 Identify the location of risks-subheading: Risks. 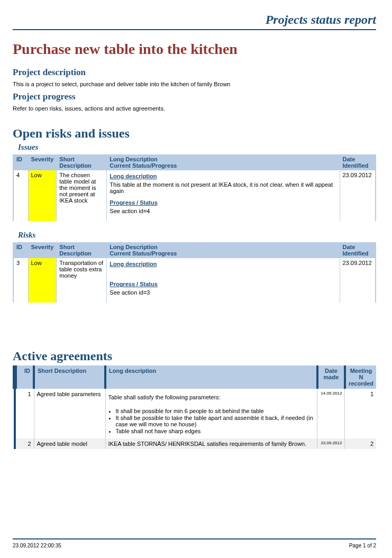
(197, 235).